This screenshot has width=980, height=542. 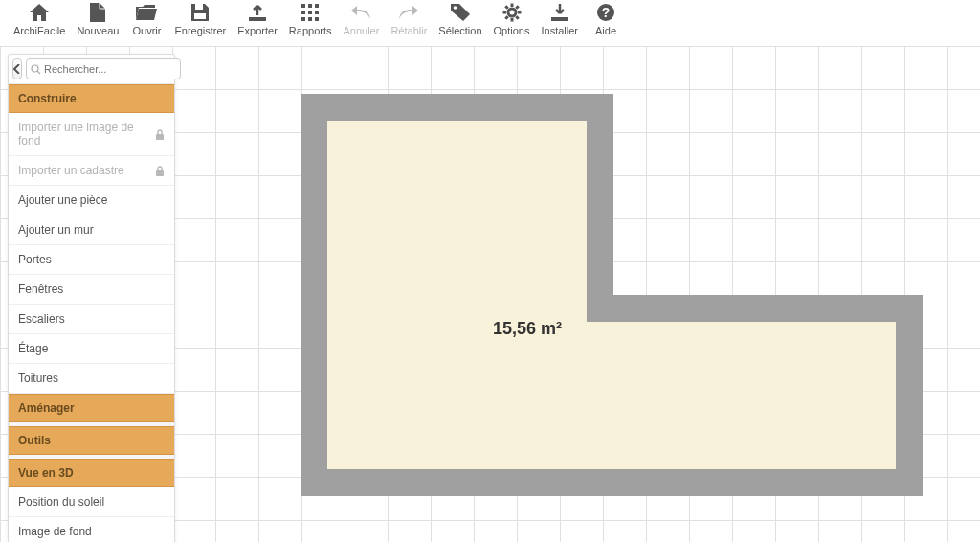 I want to click on panel-item-label: Ajouter une pièce, so click(x=63, y=200).